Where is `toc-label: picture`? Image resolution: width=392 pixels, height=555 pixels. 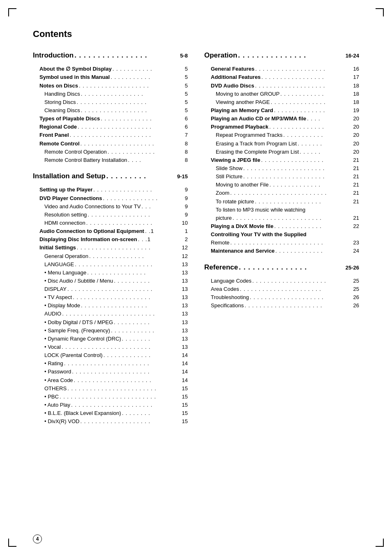 toc-label: picture is located at coordinates (224, 218).